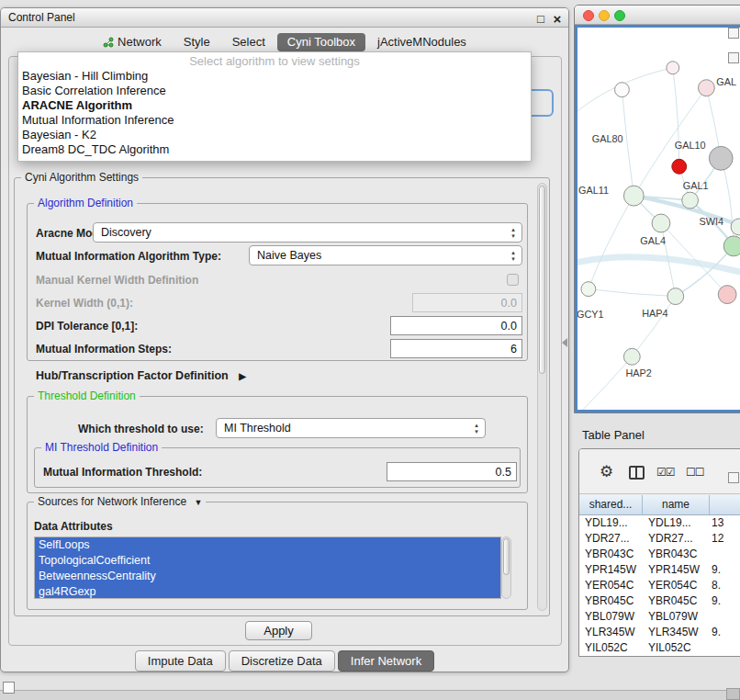 The image size is (740, 700). I want to click on attribute-list-scrollbar-thumb, so click(507, 557).